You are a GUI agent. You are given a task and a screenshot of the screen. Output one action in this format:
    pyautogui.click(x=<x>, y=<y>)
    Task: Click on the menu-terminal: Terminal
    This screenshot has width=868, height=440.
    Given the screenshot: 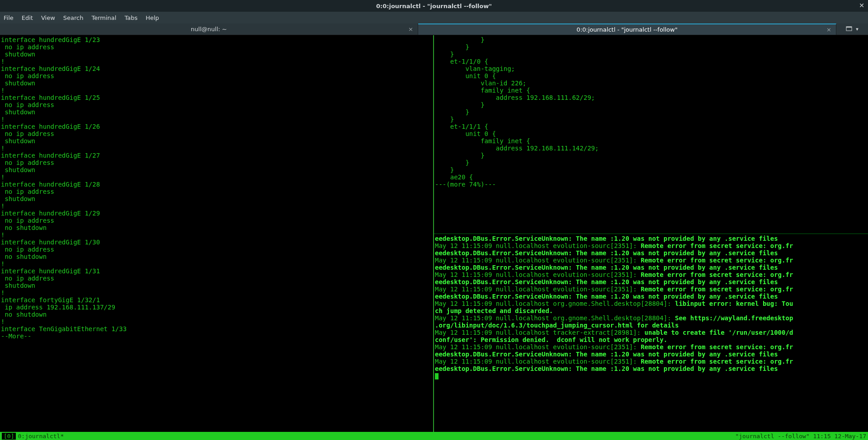 What is the action you would take?
    pyautogui.click(x=104, y=18)
    